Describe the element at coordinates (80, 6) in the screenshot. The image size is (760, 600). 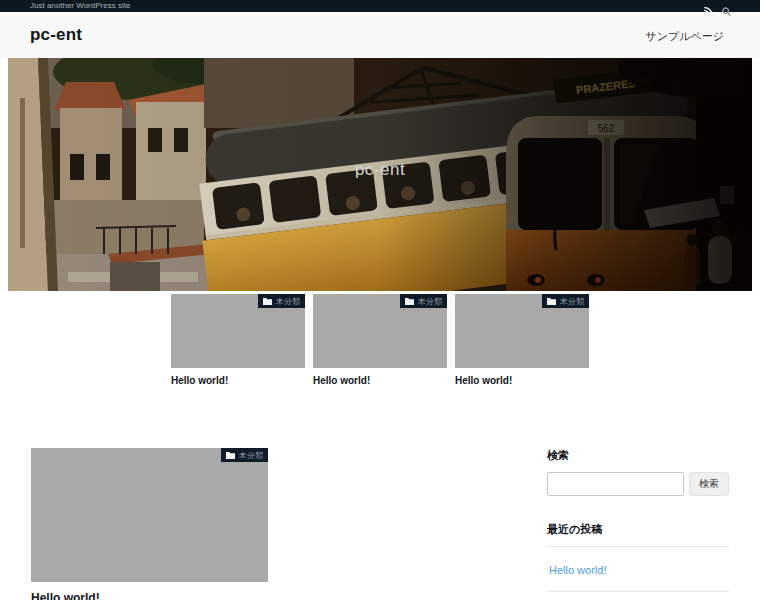
I see `site-tagline: Just another WordPress site` at that location.